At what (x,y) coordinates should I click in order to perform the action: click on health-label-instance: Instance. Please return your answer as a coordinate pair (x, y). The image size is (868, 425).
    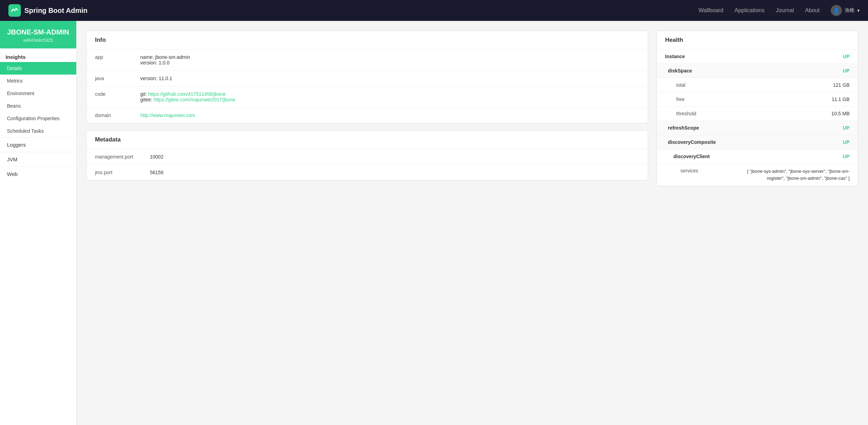
    Looking at the image, I should click on (691, 56).